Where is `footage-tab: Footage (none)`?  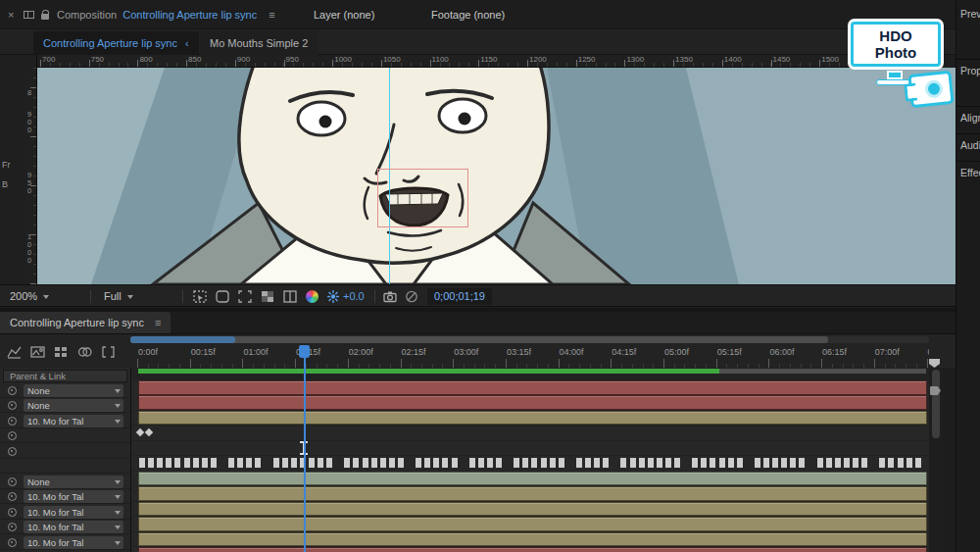 footage-tab: Footage (none) is located at coordinates (468, 15).